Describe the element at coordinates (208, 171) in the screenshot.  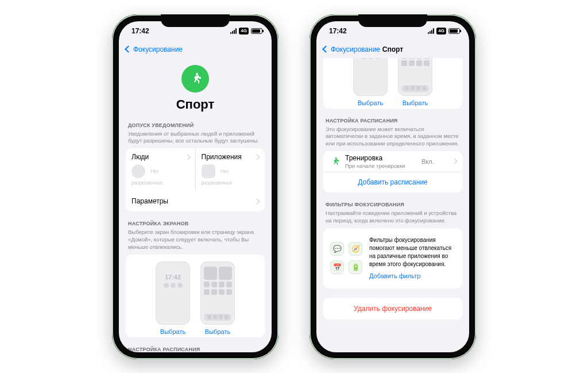
I see `app-placeholder-icon` at that location.